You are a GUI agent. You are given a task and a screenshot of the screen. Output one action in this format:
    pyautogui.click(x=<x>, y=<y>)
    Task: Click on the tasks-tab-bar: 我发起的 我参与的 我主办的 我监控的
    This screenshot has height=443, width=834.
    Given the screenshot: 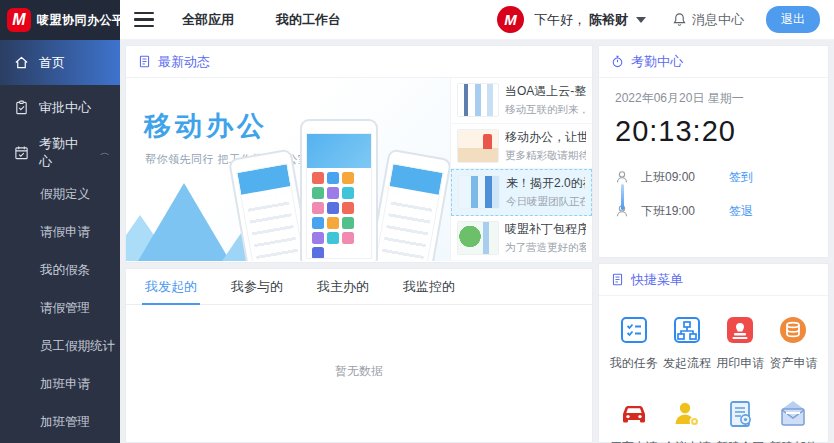 What is the action you would take?
    pyautogui.click(x=359, y=287)
    